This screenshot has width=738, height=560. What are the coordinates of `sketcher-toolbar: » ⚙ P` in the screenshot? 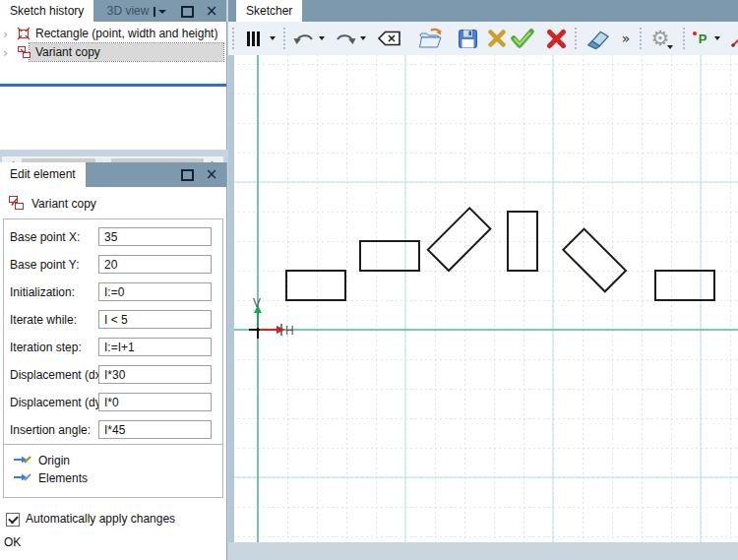 It's located at (483, 39).